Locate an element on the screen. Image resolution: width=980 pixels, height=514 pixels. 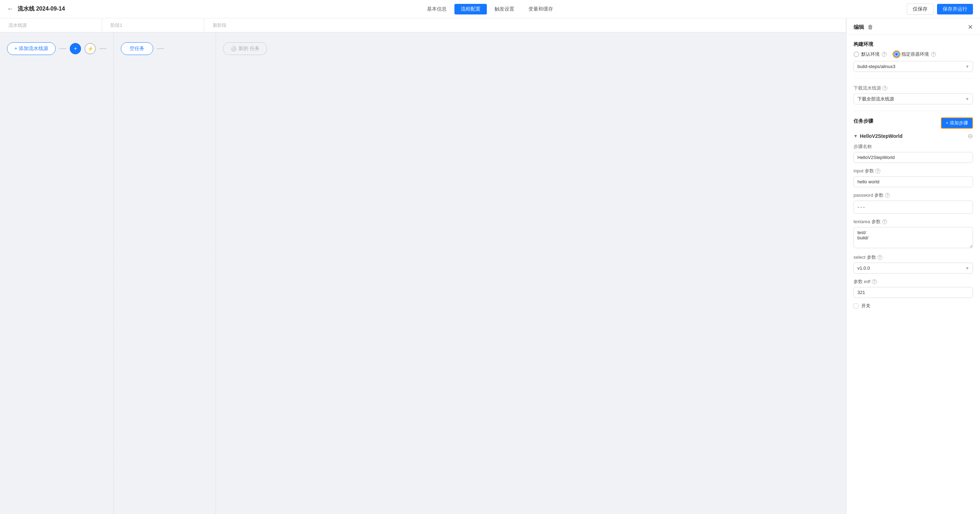
panel-delete-icon: 🗑 is located at coordinates (870, 27).